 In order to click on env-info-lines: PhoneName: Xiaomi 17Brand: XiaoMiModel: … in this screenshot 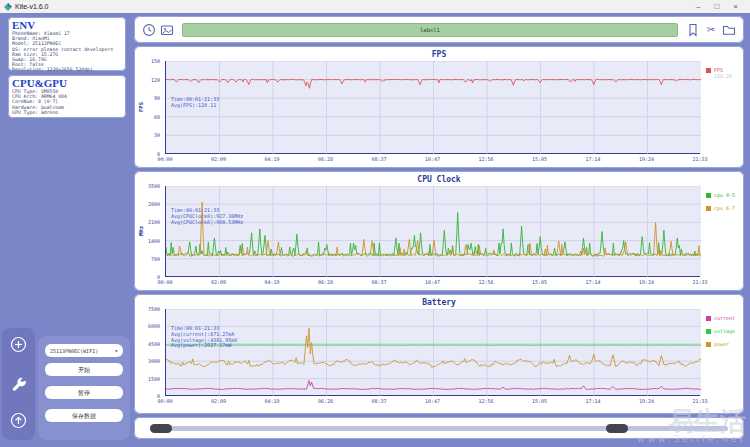, I will do `click(67, 52)`.